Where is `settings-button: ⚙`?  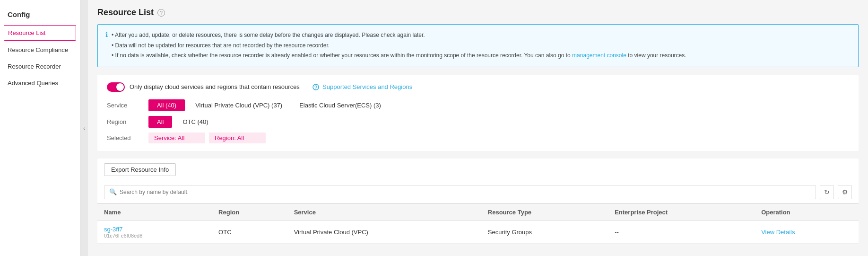
settings-button: ⚙ is located at coordinates (845, 192).